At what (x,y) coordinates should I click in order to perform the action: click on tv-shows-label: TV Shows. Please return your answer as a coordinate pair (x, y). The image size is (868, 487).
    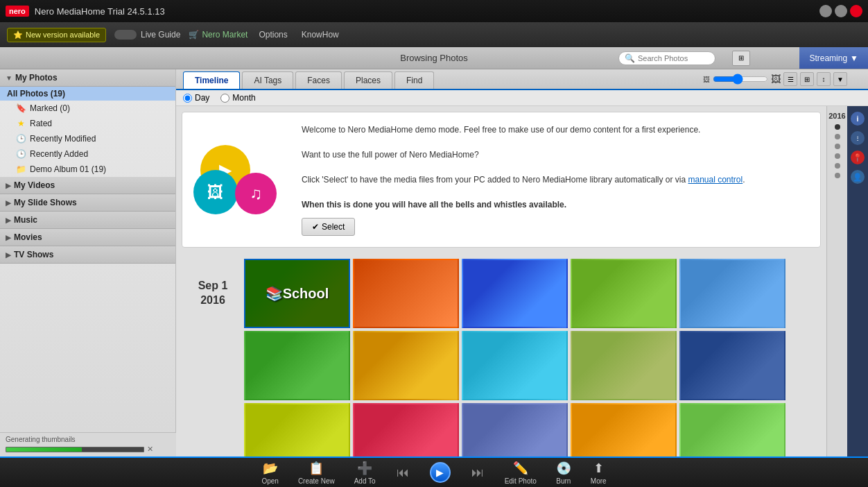
    Looking at the image, I should click on (33, 255).